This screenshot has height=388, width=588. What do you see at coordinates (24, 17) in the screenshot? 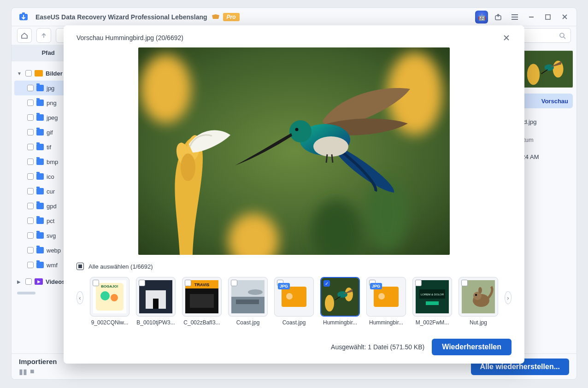
I see `app-icon` at bounding box center [24, 17].